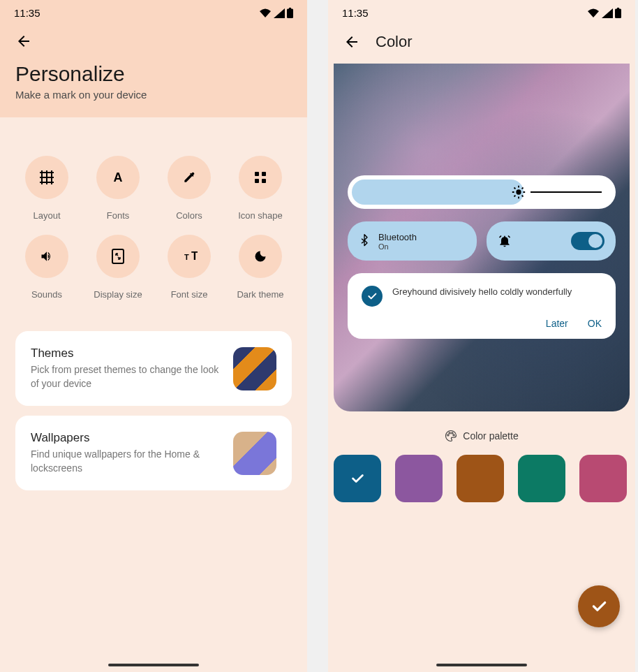 This screenshot has height=672, width=638. What do you see at coordinates (126, 353) in the screenshot?
I see `card-title: Themes` at bounding box center [126, 353].